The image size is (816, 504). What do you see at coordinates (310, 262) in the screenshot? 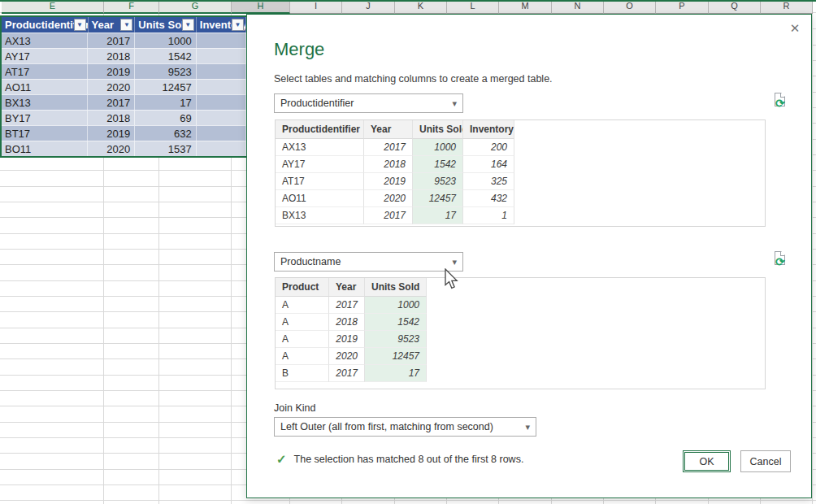
I see `second-table-select-value: Productname` at bounding box center [310, 262].